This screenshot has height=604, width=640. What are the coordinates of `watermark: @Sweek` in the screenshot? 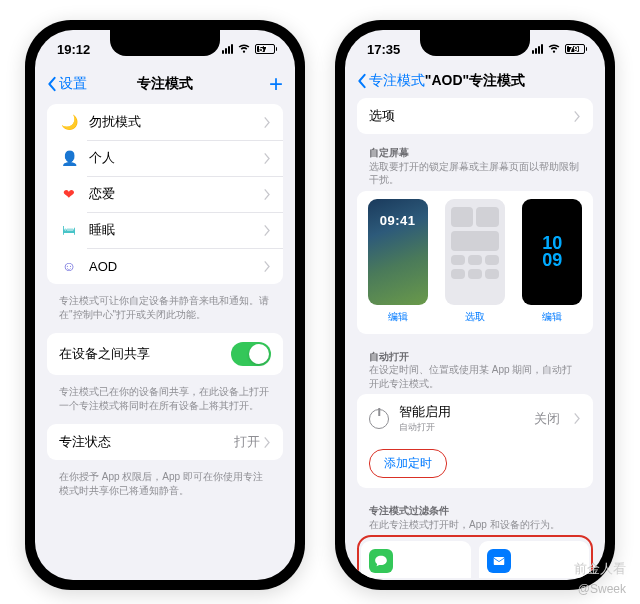 It's located at (602, 589).